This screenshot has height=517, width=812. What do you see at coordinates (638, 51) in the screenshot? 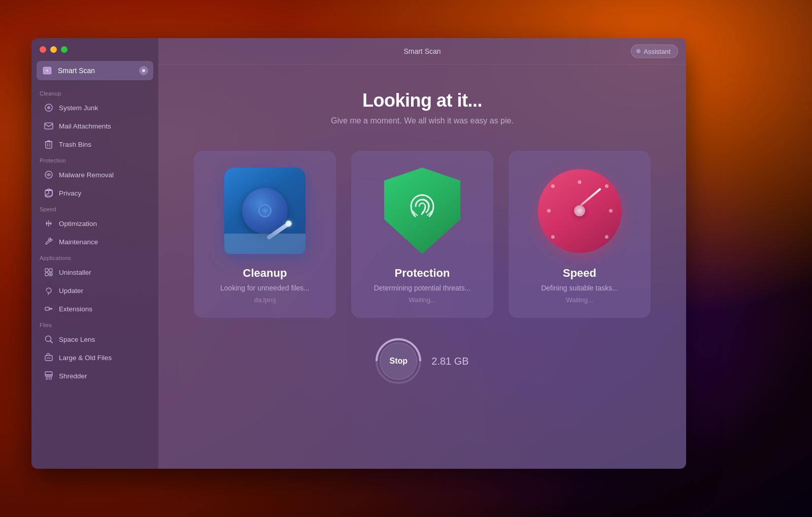
I see `assistant-dot` at bounding box center [638, 51].